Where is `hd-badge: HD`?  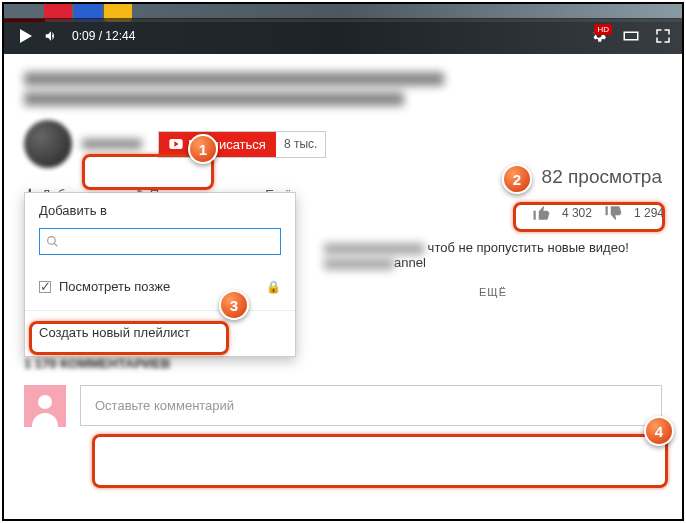
hd-badge: HD is located at coordinates (603, 30).